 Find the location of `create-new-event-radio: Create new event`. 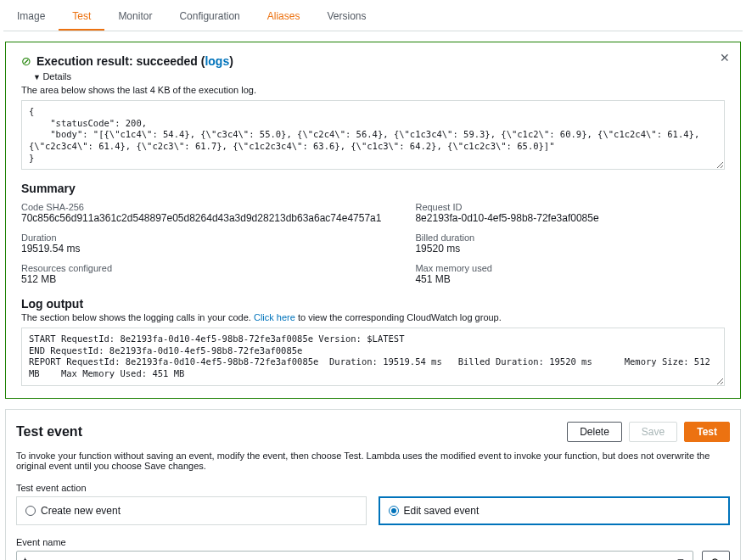

create-new-event-radio: Create new event is located at coordinates (192, 511).